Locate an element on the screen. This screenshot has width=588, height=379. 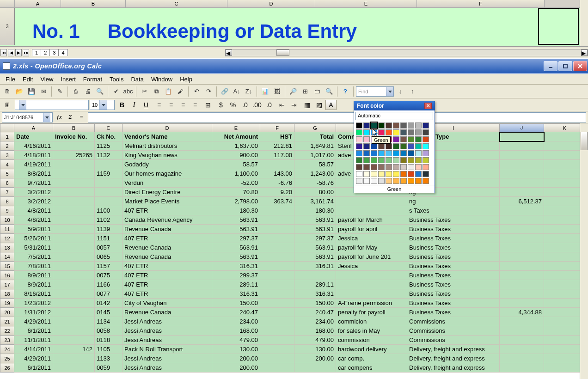
merge-cells-icon: ⊞ is located at coordinates (208, 105).